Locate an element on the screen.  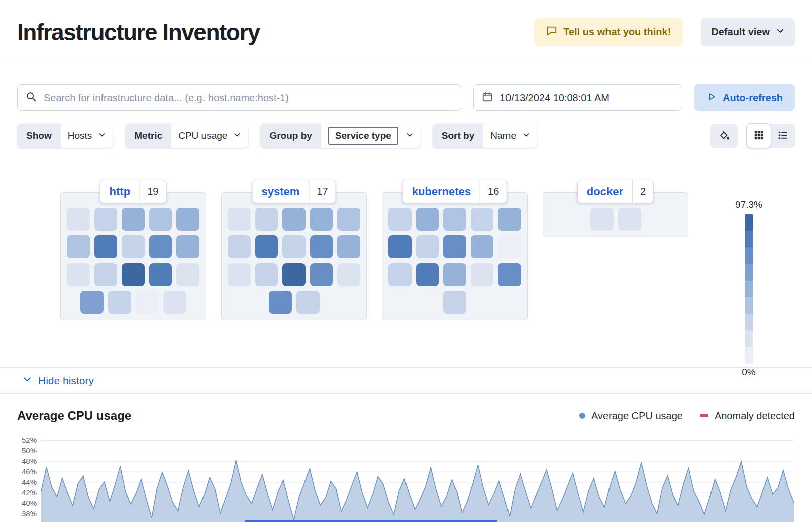
horizontal-scrollbar-thumb is located at coordinates (371, 521).